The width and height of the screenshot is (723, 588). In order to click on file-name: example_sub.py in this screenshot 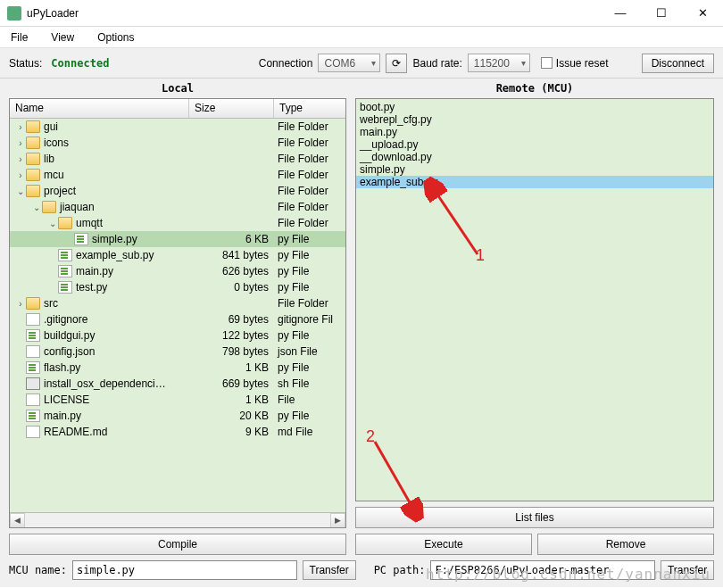, I will do `click(114, 255)`.